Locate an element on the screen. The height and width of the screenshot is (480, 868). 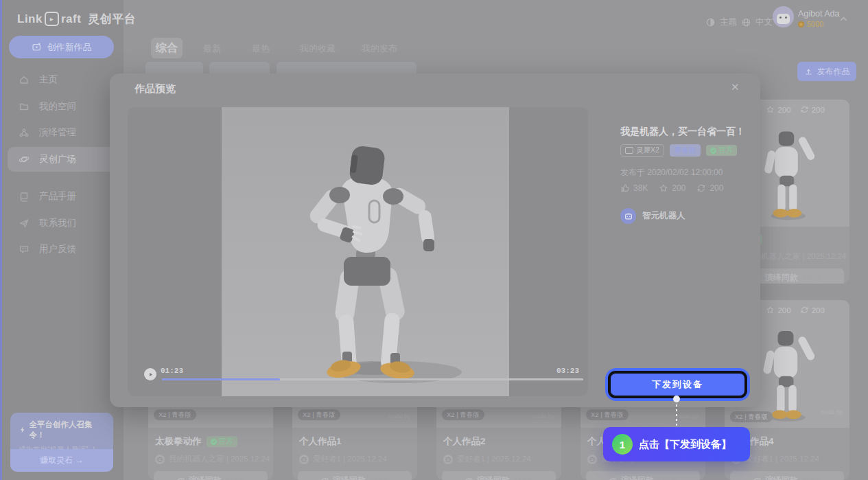
thumbs-up-icon is located at coordinates (625, 188).